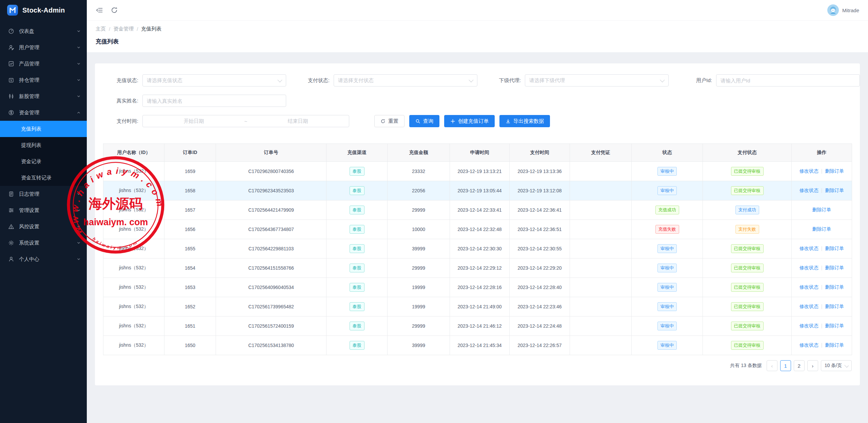  I want to click on pagination-page-button: 1, so click(786, 366).